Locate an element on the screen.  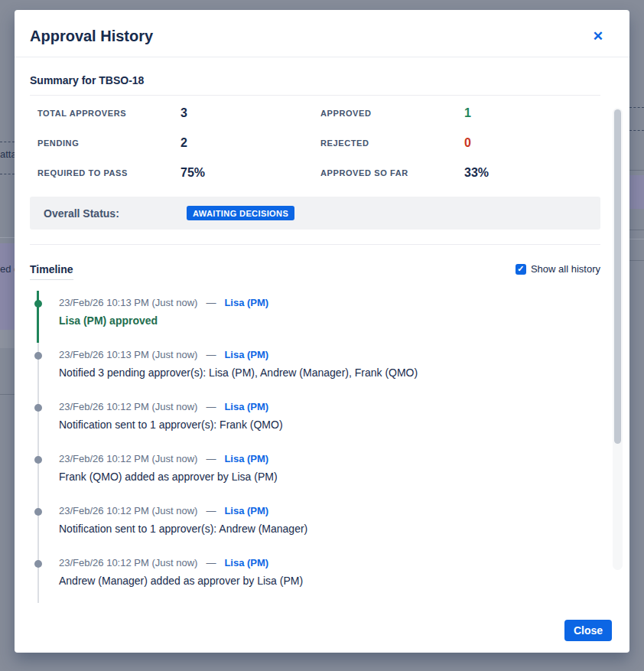
summary-heading: Summary for TBSO-18 is located at coordinates (315, 80).